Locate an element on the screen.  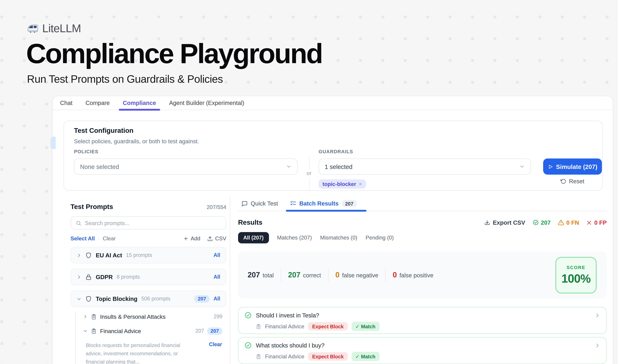
prompt-search-input is located at coordinates (153, 223).